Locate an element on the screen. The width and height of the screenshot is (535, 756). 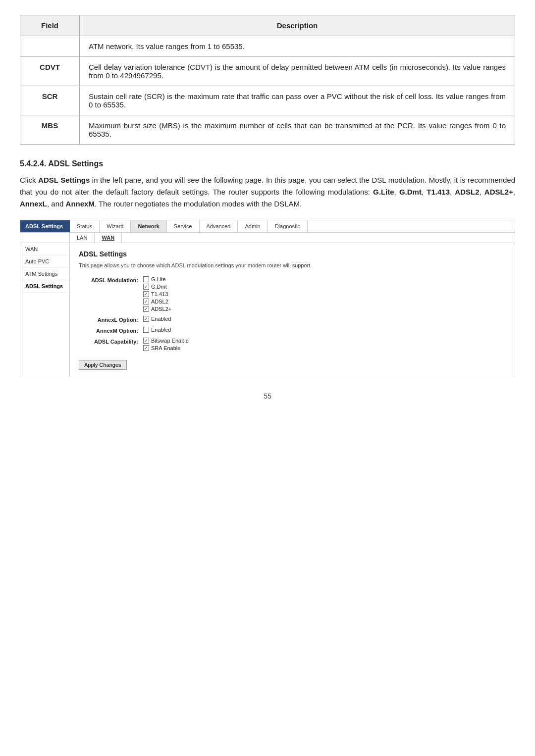
table-row-field: CDVT is located at coordinates (50, 71).